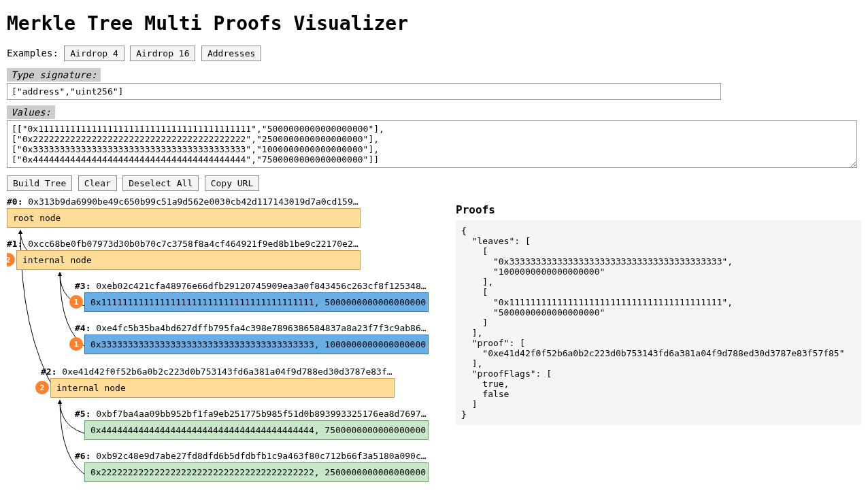 The height and width of the screenshot is (495, 868). What do you see at coordinates (31, 112) in the screenshot?
I see `values-label: Values:` at bounding box center [31, 112].